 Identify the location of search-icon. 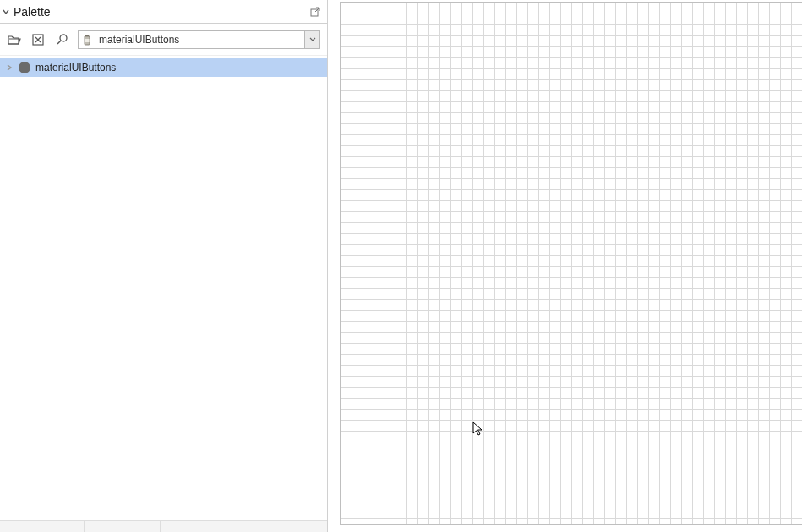
(63, 39).